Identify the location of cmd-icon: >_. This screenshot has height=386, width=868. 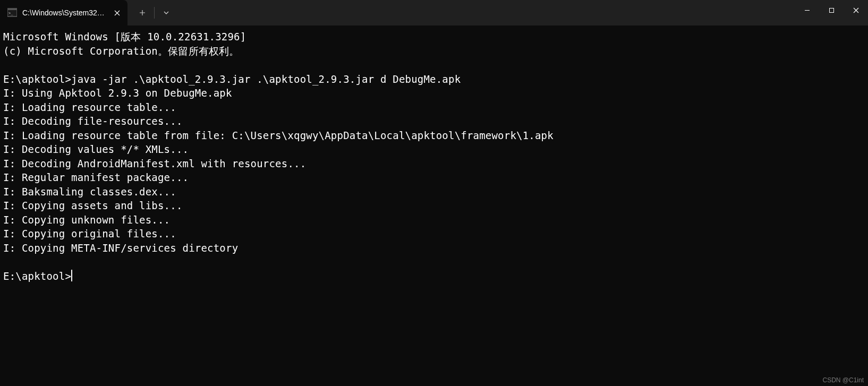
(12, 13).